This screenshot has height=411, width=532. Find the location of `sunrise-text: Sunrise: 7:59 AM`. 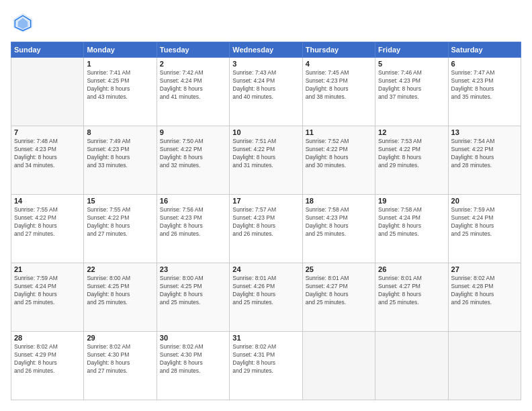

sunrise-text: Sunrise: 7:59 AM is located at coordinates (47, 279).